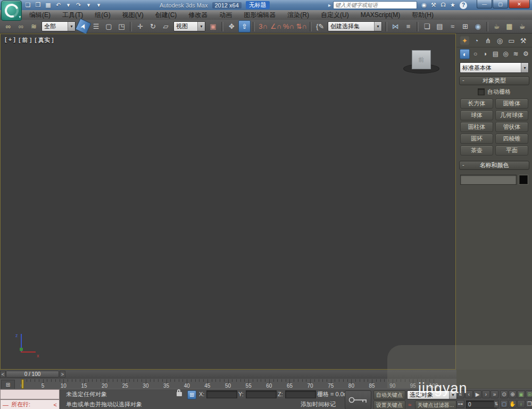 Image resolution: width=532 pixels, height=409 pixels. Describe the element at coordinates (478, 27) in the screenshot. I see `material-editor-icon: ◉` at that location.